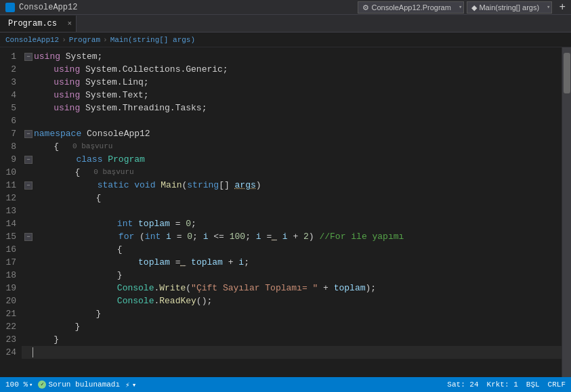  I want to click on nav-main: Main(string[] args), so click(153, 40).